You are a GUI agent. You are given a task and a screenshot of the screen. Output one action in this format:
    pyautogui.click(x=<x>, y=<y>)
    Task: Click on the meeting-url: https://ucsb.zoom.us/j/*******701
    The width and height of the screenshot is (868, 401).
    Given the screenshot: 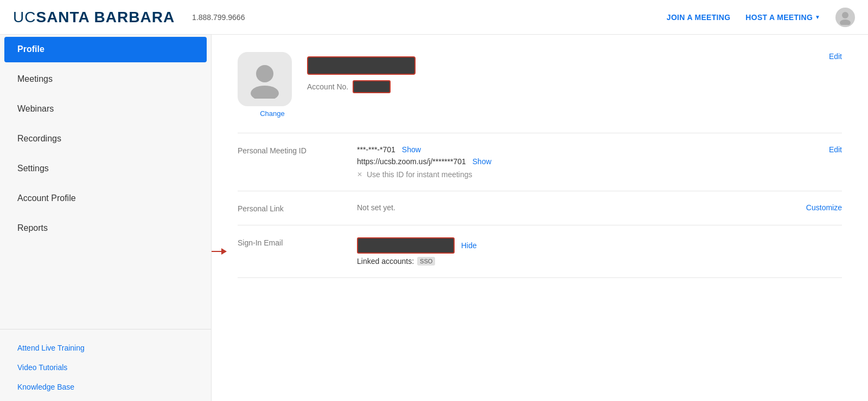 What is the action you would take?
    pyautogui.click(x=411, y=161)
    